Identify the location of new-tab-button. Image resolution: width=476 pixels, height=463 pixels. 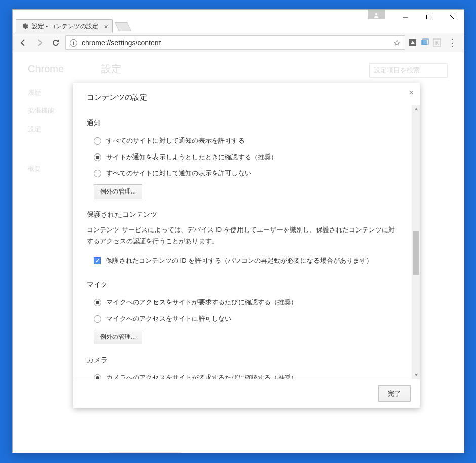
(123, 27).